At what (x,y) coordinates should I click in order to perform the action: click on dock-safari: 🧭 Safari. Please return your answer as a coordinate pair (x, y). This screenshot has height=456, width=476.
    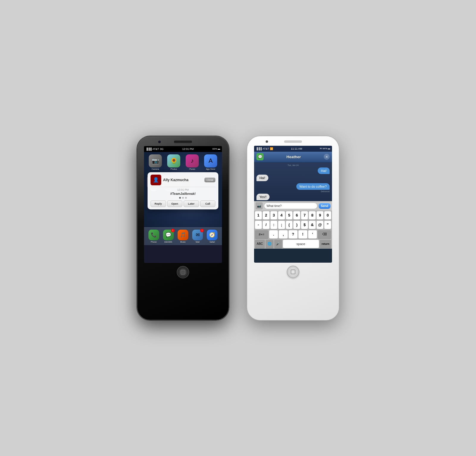
    Looking at the image, I should click on (212, 236).